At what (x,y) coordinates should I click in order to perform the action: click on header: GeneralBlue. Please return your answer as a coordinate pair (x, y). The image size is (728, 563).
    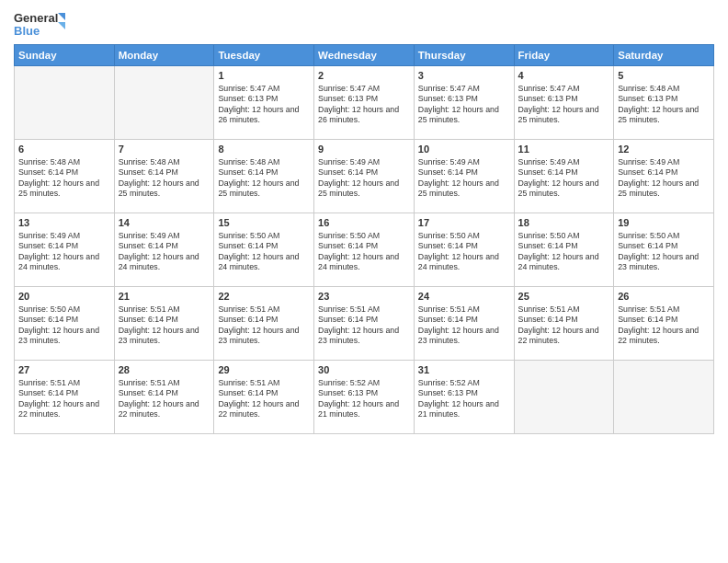
    Looking at the image, I should click on (364, 24).